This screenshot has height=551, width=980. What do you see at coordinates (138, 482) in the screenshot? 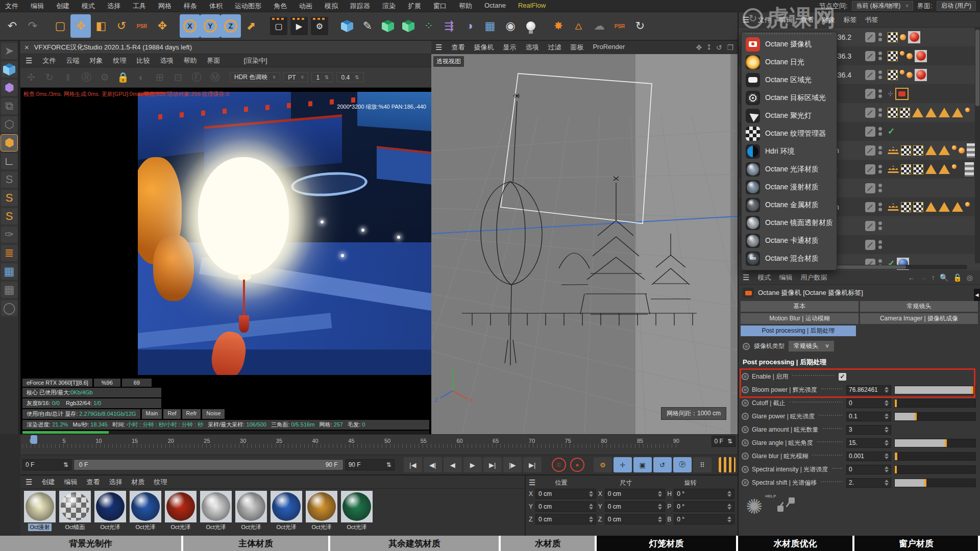
I see `material-menu-item-4: 材质` at bounding box center [138, 482].